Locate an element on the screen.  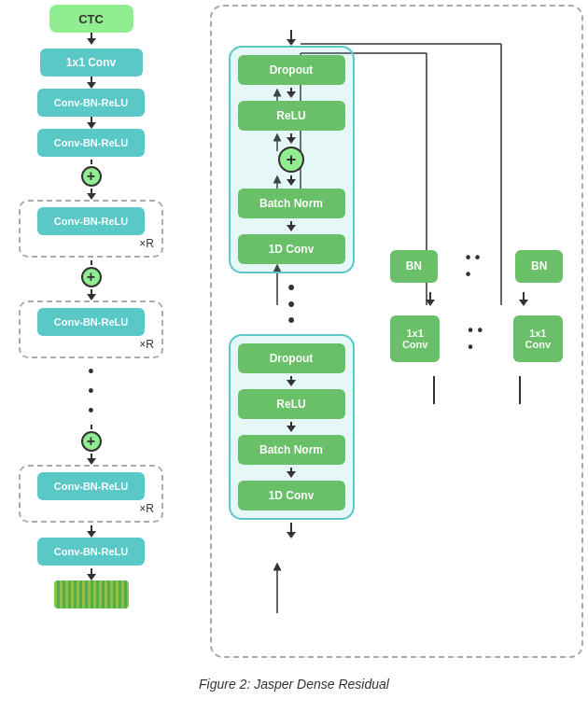
conv-row: 1x1Conv • • • 1x1Conv is located at coordinates (476, 339).